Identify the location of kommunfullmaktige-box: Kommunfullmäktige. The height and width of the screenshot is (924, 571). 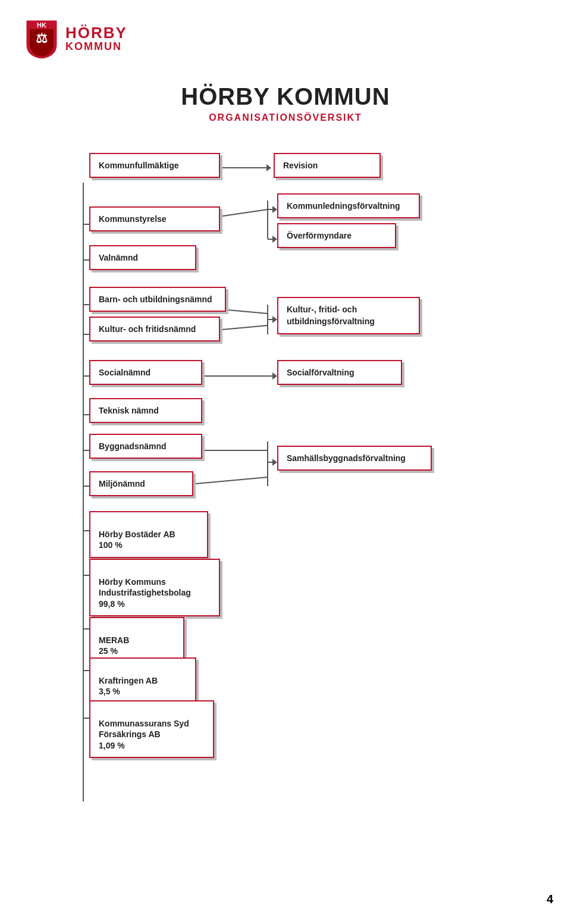
(155, 165).